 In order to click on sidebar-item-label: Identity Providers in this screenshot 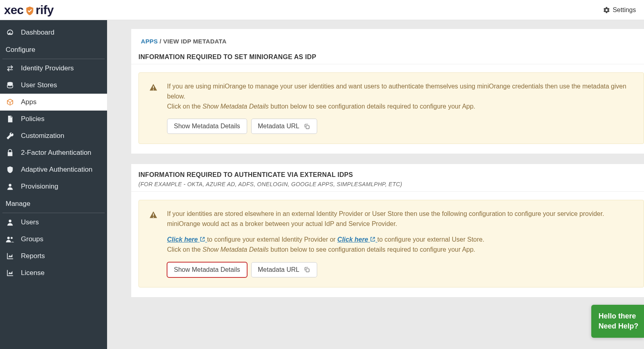, I will do `click(47, 68)`.